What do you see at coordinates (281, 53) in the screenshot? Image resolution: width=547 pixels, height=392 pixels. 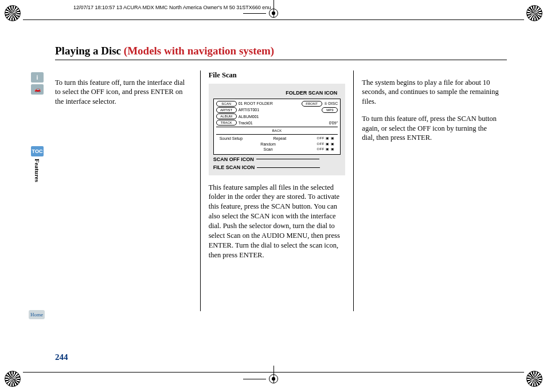 I see `page-title: Playing a Disc (Models with navigation s…` at bounding box center [281, 53].